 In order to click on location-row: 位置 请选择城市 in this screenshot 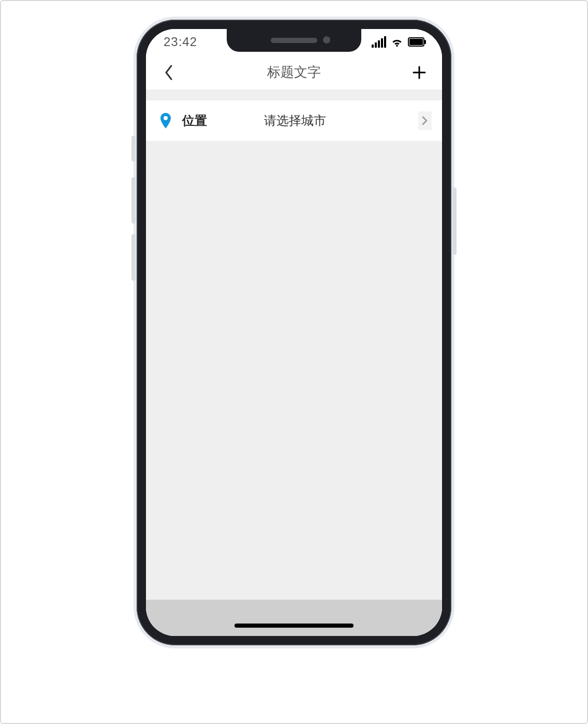, I will do `click(294, 121)`.